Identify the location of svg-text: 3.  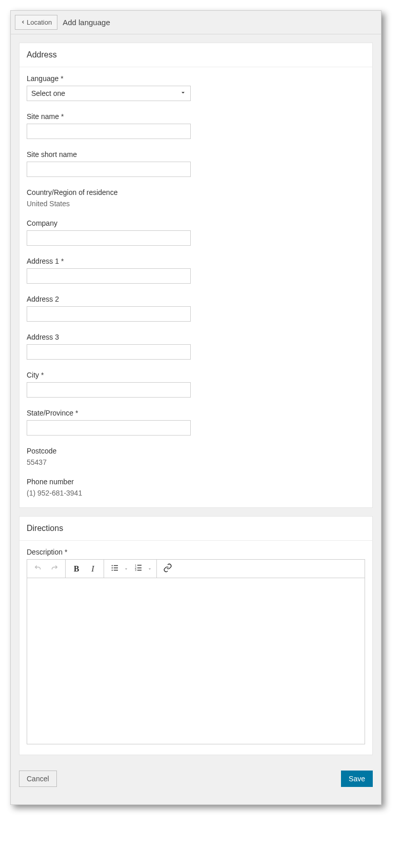
(135, 570).